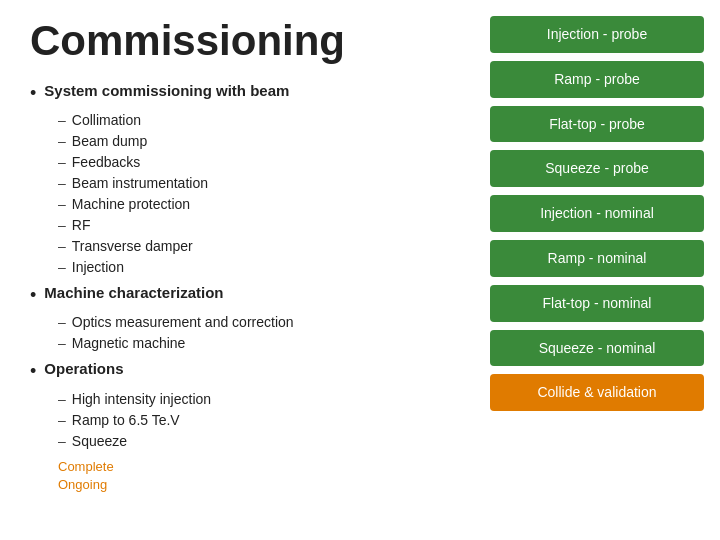 This screenshot has width=720, height=540. What do you see at coordinates (259, 120) in the screenshot?
I see `list-item: –Collimation` at bounding box center [259, 120].